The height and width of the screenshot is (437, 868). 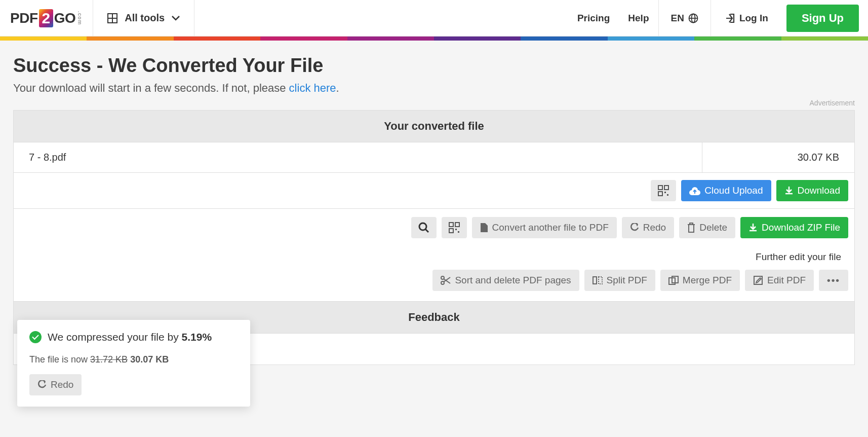 What do you see at coordinates (594, 18) in the screenshot?
I see `pricing-link: Pricing` at bounding box center [594, 18].